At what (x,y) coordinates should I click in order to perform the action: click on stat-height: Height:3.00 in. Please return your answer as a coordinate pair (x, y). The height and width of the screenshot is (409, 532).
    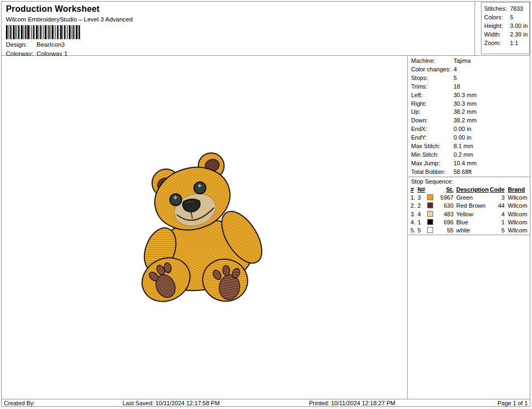
    Looking at the image, I should click on (505, 26).